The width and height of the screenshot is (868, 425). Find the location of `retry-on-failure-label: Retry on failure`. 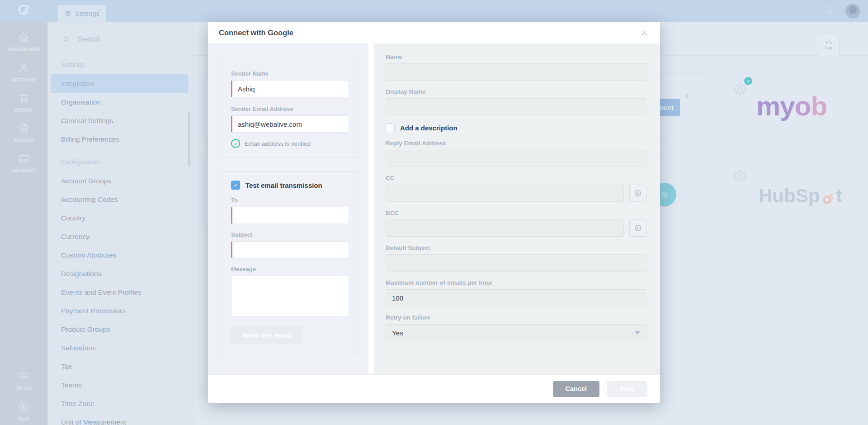

retry-on-failure-label: Retry on failure is located at coordinates (516, 318).